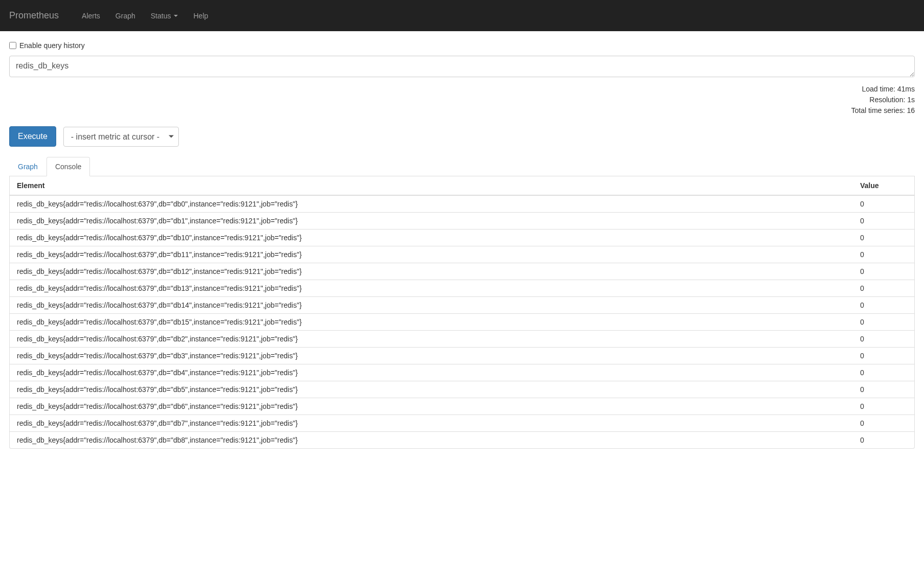 This screenshot has width=924, height=575. Describe the element at coordinates (33, 136) in the screenshot. I see `execute-button: Execute` at that location.